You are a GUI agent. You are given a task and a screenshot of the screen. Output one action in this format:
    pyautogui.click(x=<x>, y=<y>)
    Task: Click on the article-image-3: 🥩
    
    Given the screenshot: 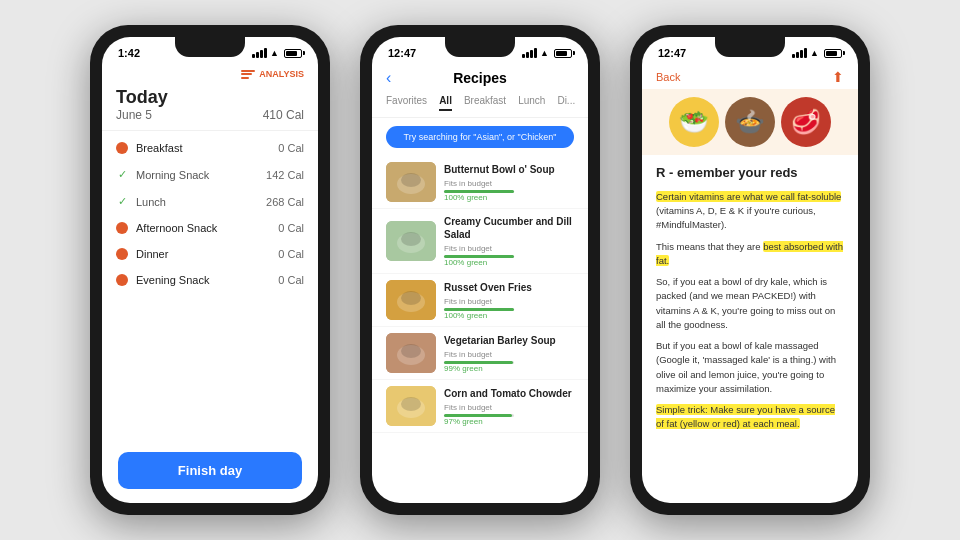 What is the action you would take?
    pyautogui.click(x=806, y=122)
    